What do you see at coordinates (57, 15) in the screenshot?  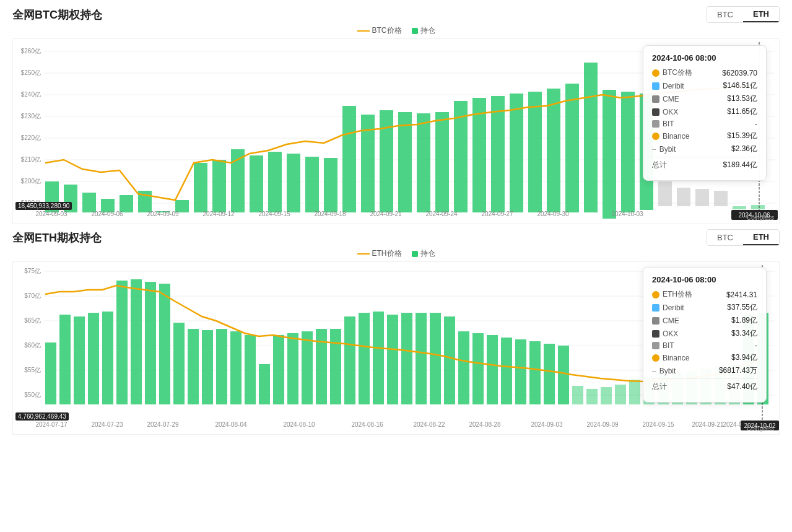 I see `btc-title: 全网BTC期权持仓` at bounding box center [57, 15].